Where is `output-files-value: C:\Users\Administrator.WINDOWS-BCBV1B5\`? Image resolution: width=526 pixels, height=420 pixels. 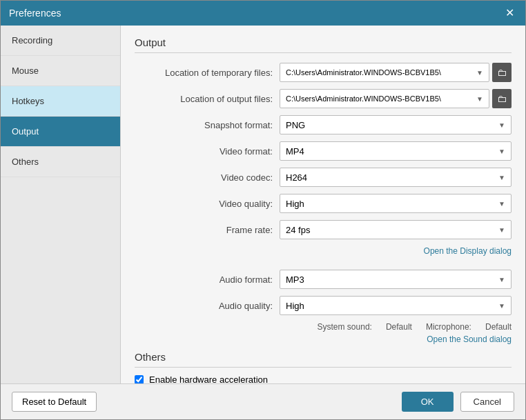 output-files-value: C:\Users\Administrator.WINDOWS-BCBV1B5\ is located at coordinates (363, 99).